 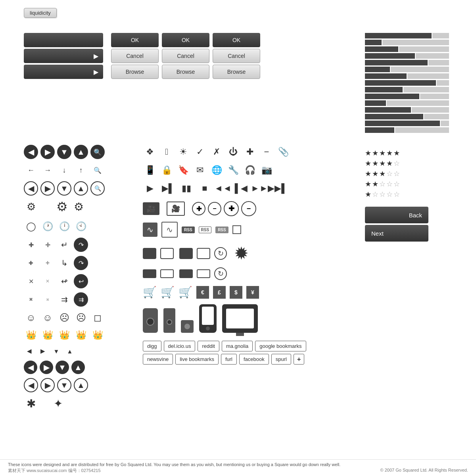 What do you see at coordinates (390, 153) in the screenshot?
I see `star-0-3: ★` at bounding box center [390, 153].